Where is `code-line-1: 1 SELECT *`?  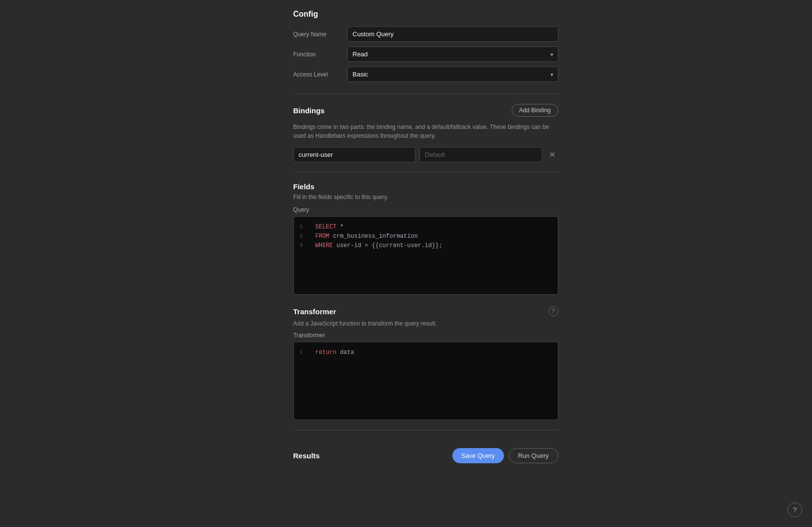
code-line-1: 1 SELECT * is located at coordinates (426, 227).